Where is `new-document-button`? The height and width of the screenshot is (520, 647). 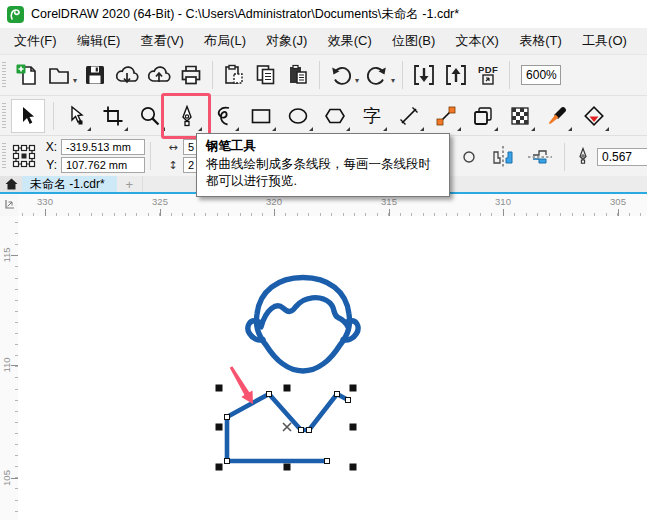 new-document-button is located at coordinates (27, 75).